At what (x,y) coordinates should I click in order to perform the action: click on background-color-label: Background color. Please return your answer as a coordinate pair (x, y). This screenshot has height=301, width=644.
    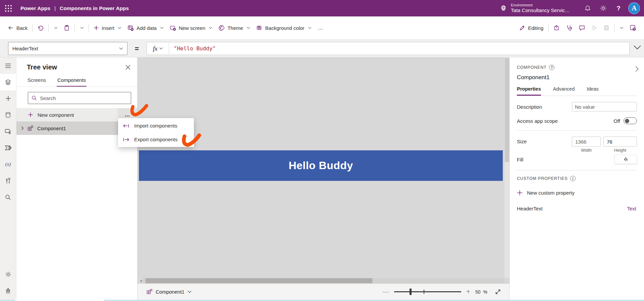
    Looking at the image, I should click on (285, 28).